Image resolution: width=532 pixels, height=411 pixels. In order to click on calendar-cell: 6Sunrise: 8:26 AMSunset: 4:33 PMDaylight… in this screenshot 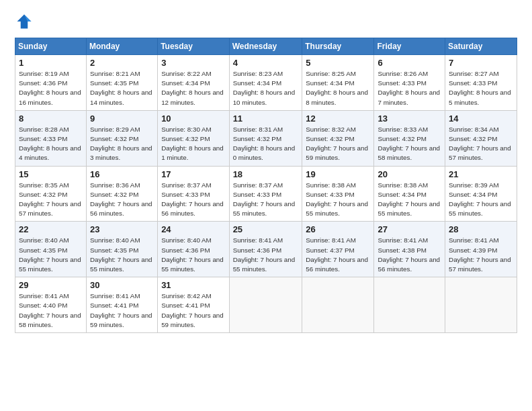, I will do `click(410, 83)`.